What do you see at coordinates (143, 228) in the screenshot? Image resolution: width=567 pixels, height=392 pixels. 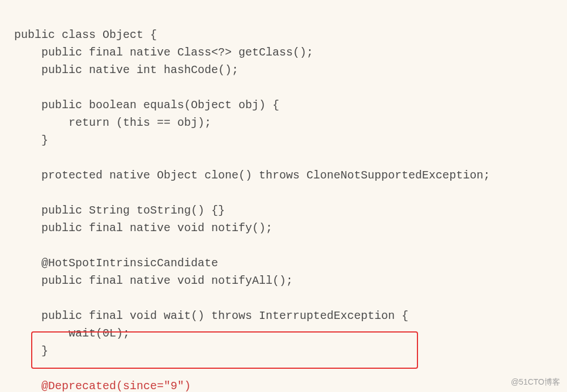 I see `code-line: public final native void notify();` at bounding box center [143, 228].